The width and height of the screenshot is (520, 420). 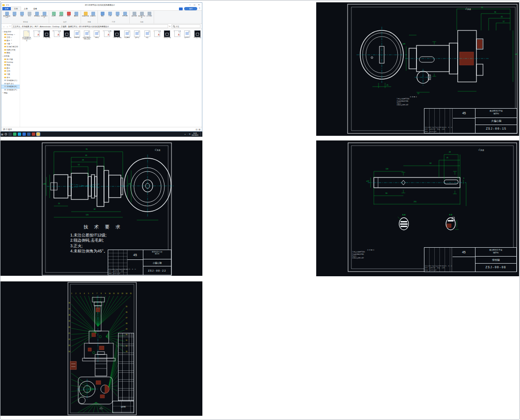 What do you see at coordinates (186, 134) in the screenshot?
I see `tray-icon: ∧` at bounding box center [186, 134].